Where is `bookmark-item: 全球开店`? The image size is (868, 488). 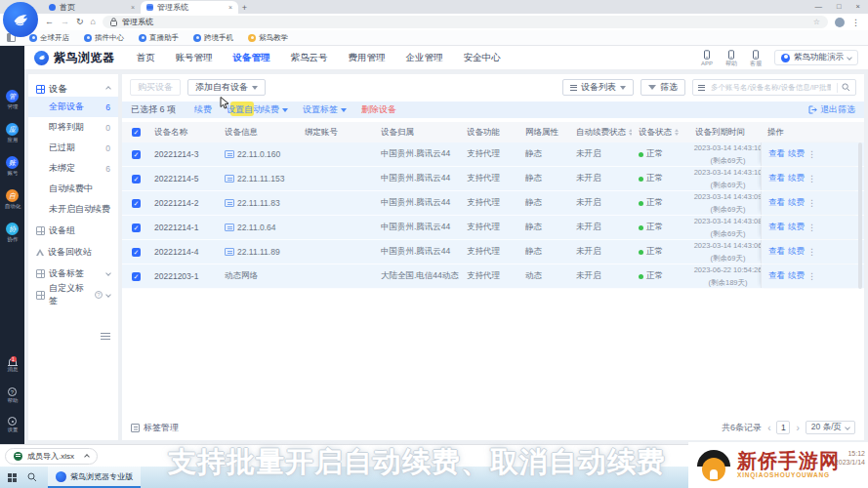
bookmark-item: 全球开店 is located at coordinates (49, 38).